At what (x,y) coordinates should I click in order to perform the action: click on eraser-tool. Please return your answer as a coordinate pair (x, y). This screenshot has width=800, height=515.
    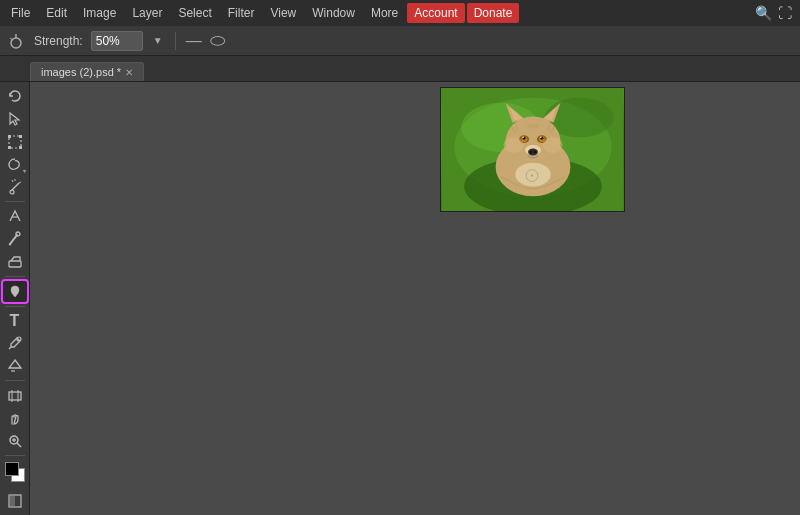
    Looking at the image, I should click on (15, 262).